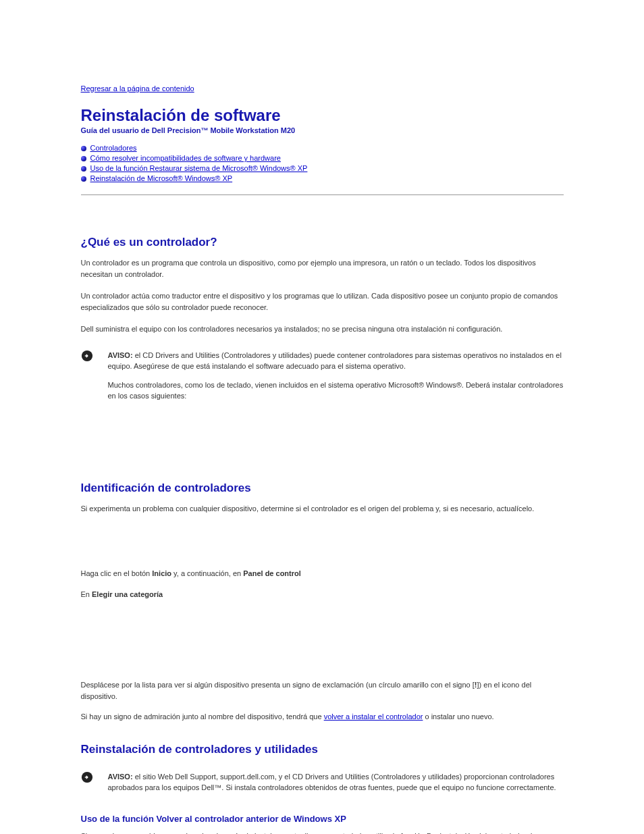 Image resolution: width=644 pixels, height=834 pixels. What do you see at coordinates (127, 594) in the screenshot?
I see `text-bold: Elegir una categoría` at bounding box center [127, 594].